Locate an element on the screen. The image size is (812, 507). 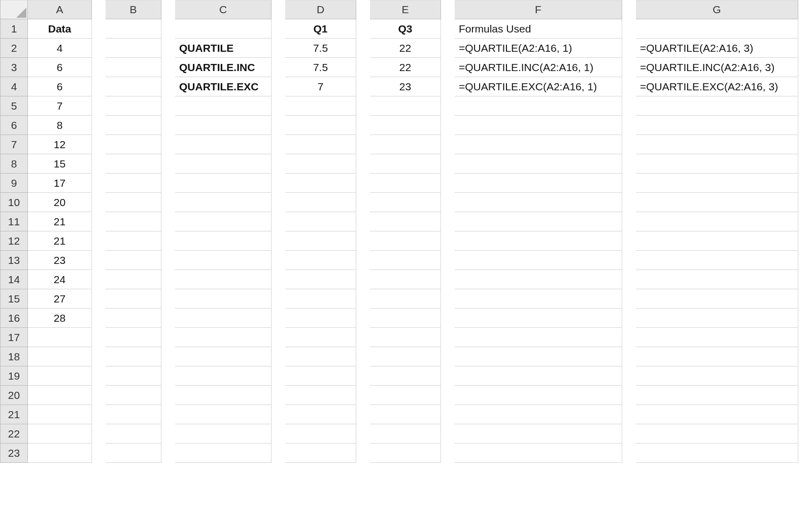
cell-B11 is located at coordinates (133, 222).